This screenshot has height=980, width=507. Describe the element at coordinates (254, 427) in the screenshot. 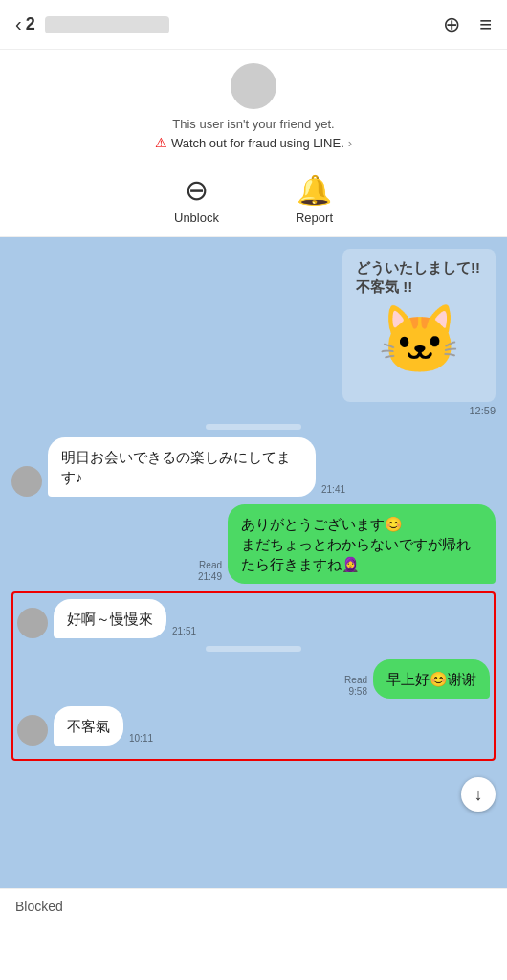

I see `chat-divider` at that location.